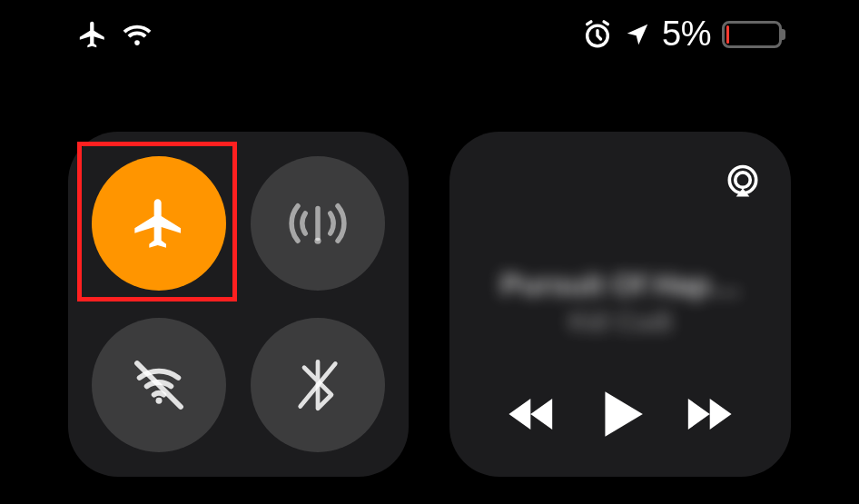 This screenshot has height=504, width=859. Describe the element at coordinates (743, 182) in the screenshot. I see `airplay-button` at that location.